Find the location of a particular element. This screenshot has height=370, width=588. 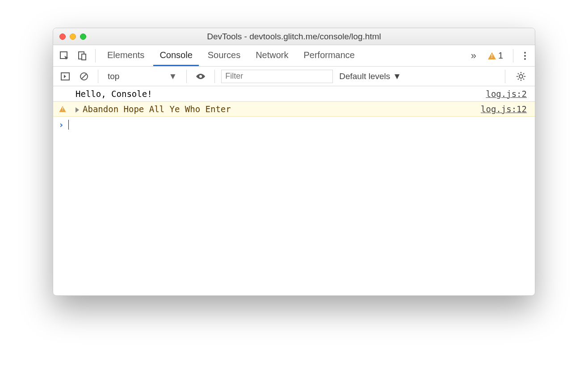

tab-performance: Performance is located at coordinates (330, 55).